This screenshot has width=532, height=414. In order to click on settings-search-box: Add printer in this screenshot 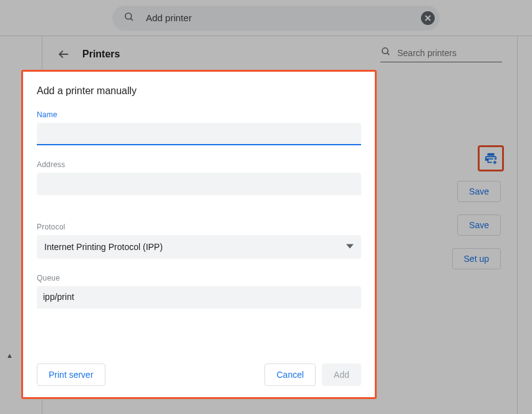, I will do `click(276, 18)`.